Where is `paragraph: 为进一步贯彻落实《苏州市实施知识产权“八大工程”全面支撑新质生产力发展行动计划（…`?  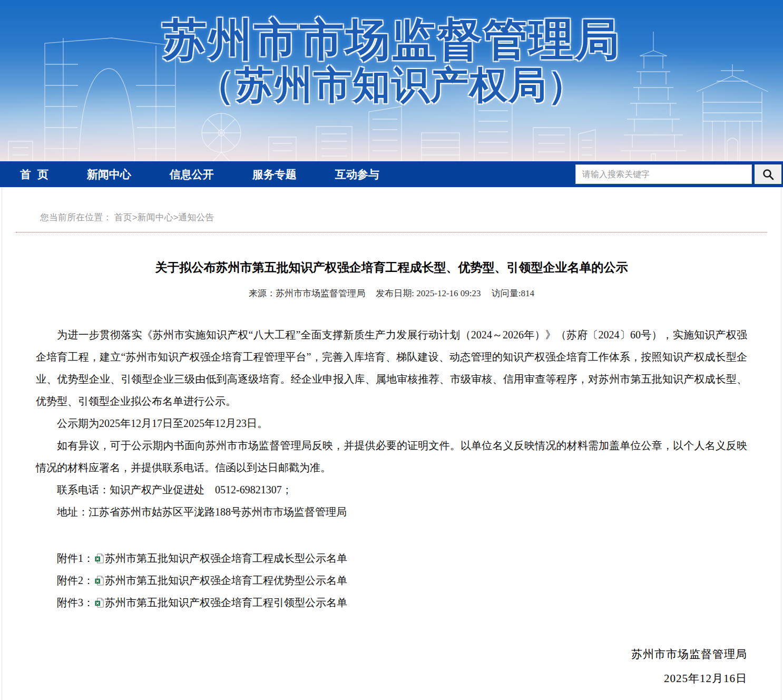
paragraph: 为进一步贯彻落实《苏州市实施知识产权“八大工程”全面支撑新质生产力发展行动计划（… is located at coordinates (392, 368).